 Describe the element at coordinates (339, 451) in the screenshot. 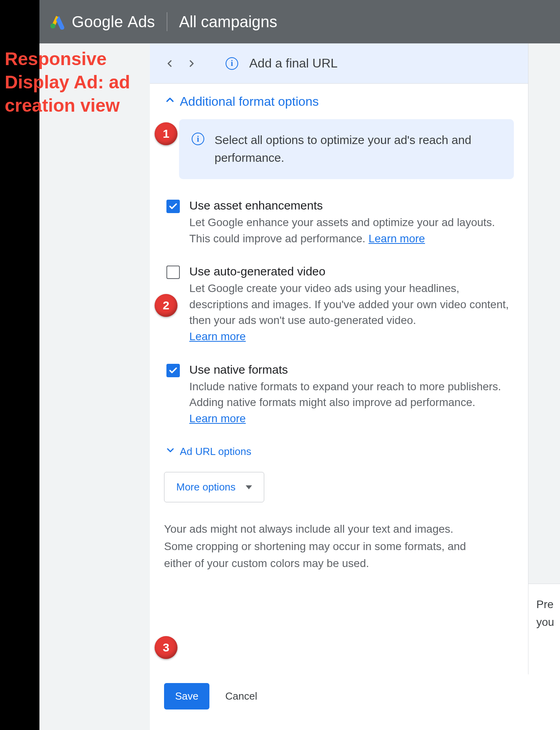

I see `ad-url-options-toggle: Ad URL options` at that location.